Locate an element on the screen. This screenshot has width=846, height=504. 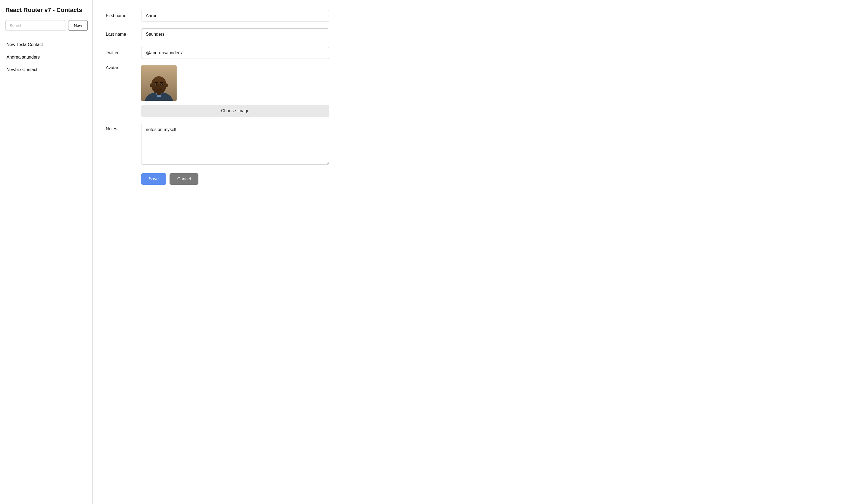
contact-item-new-tesla: New Tesla Contact is located at coordinates (46, 45).